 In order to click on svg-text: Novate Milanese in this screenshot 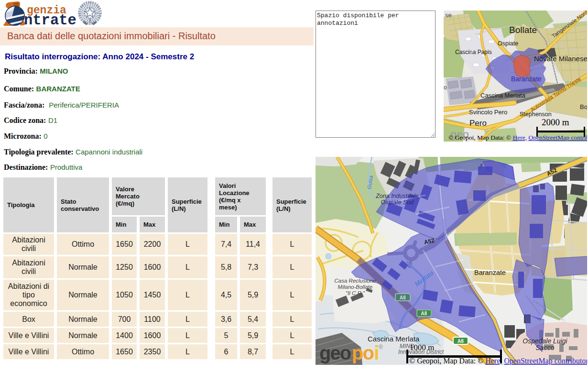, I will do `click(560, 58)`.